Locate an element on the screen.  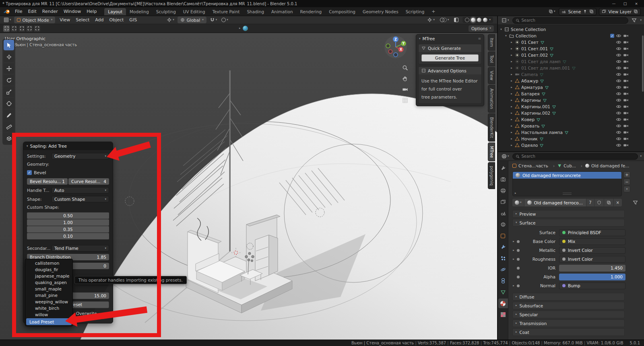
tab-object-data is located at coordinates (503, 292).